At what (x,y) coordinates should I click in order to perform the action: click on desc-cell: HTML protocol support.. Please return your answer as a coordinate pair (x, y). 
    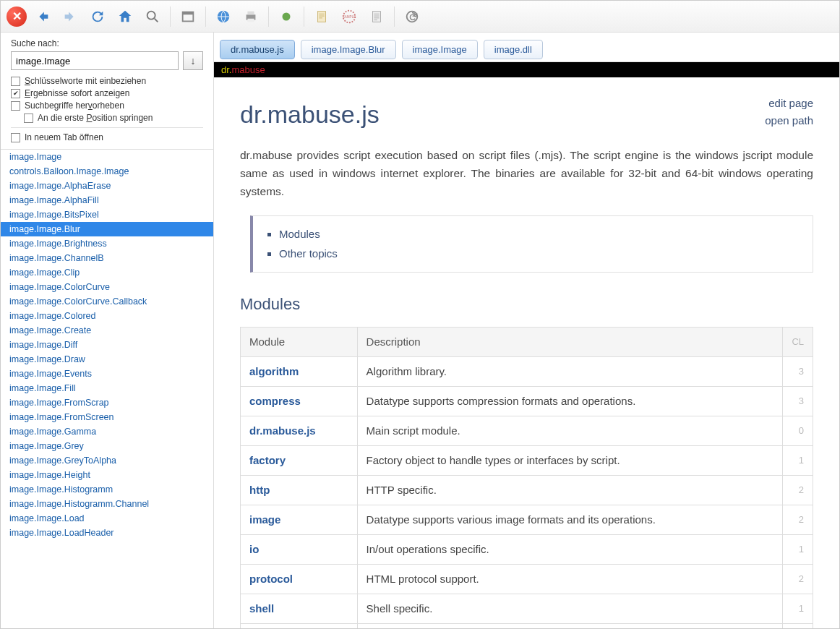
    Looking at the image, I should click on (570, 578).